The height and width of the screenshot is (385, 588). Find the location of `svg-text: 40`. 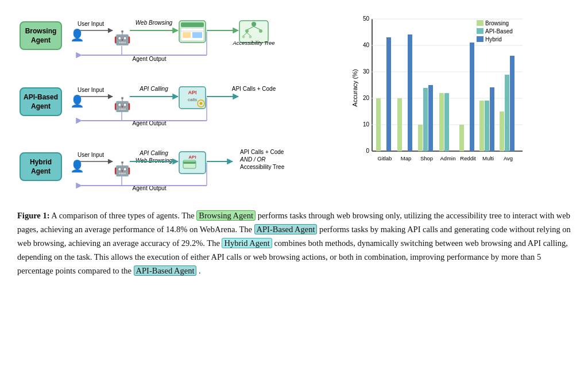

svg-text: 40 is located at coordinates (366, 45).